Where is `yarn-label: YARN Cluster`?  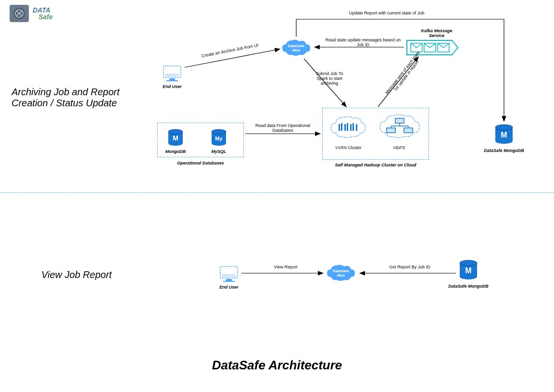 yarn-label: YARN Cluster is located at coordinates (348, 148).